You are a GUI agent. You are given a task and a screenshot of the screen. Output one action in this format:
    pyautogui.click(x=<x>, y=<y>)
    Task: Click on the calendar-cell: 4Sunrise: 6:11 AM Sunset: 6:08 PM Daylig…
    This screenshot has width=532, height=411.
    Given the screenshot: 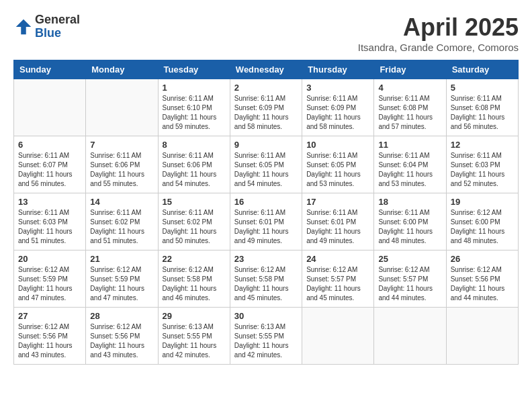 What is the action you would take?
    pyautogui.click(x=410, y=107)
    